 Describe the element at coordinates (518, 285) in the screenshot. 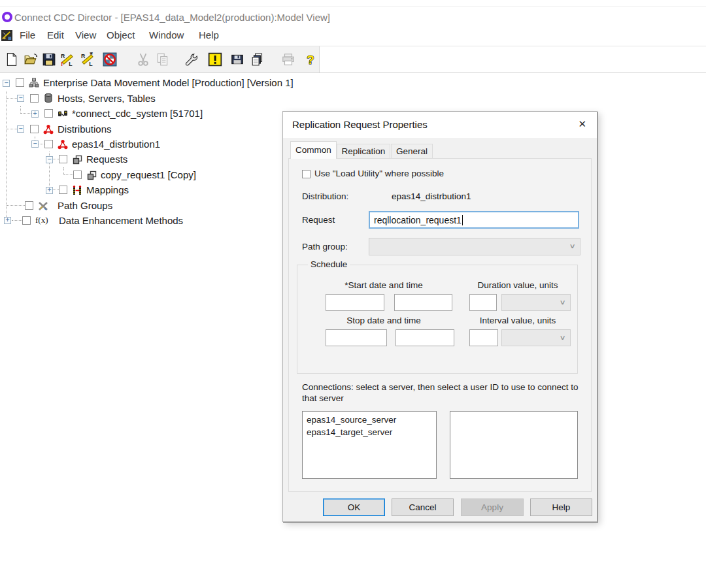

I see `duration-label: Duration value, units` at that location.